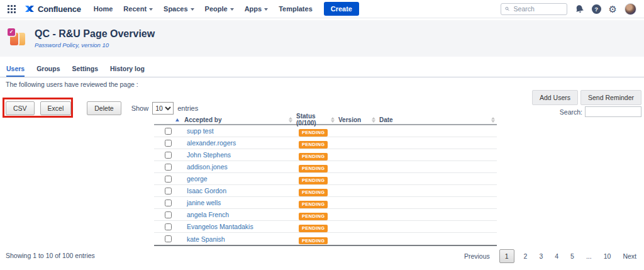  I want to click on send-reminder-button: Send Reminder, so click(611, 98).